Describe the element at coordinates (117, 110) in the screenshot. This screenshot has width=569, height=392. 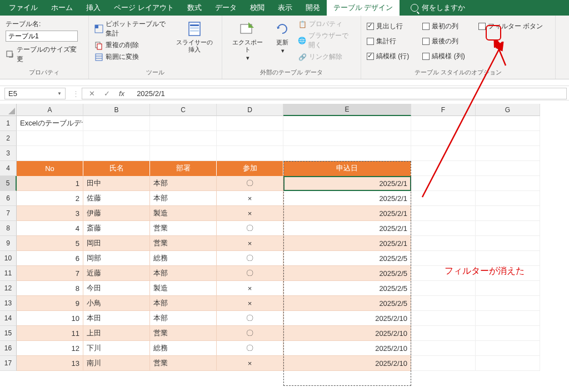
I see `col-header-B: B` at that location.